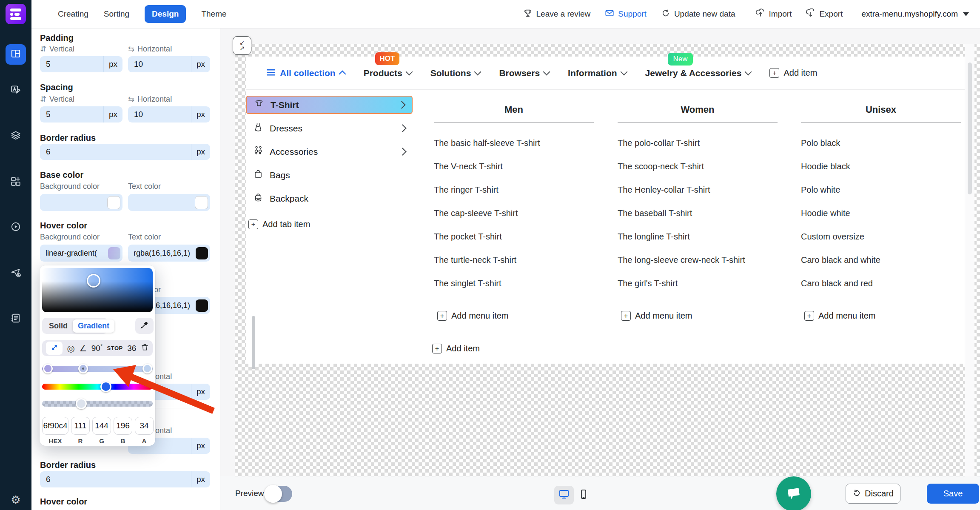 The image size is (980, 510). Describe the element at coordinates (81, 202) in the screenshot. I see `base-bg-color-input` at that location.